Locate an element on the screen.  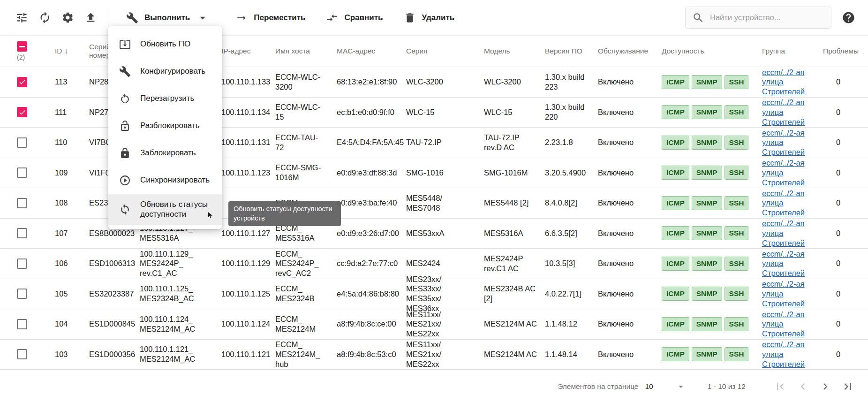
cell-id: 111 is located at coordinates (72, 113).